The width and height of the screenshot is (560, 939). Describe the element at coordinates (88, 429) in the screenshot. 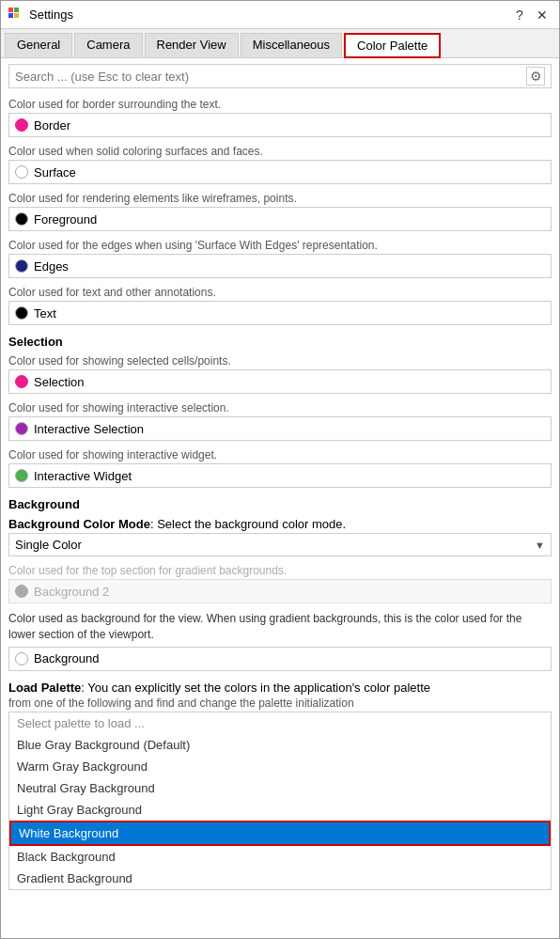

I see `interactive-selection-label: Interactive Selection` at that location.